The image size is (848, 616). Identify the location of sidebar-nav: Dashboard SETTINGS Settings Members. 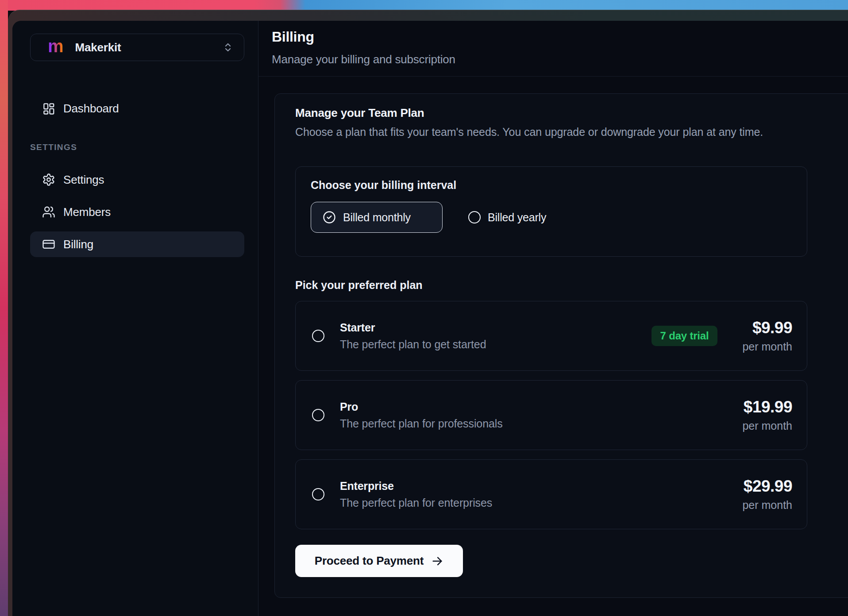
(137, 177).